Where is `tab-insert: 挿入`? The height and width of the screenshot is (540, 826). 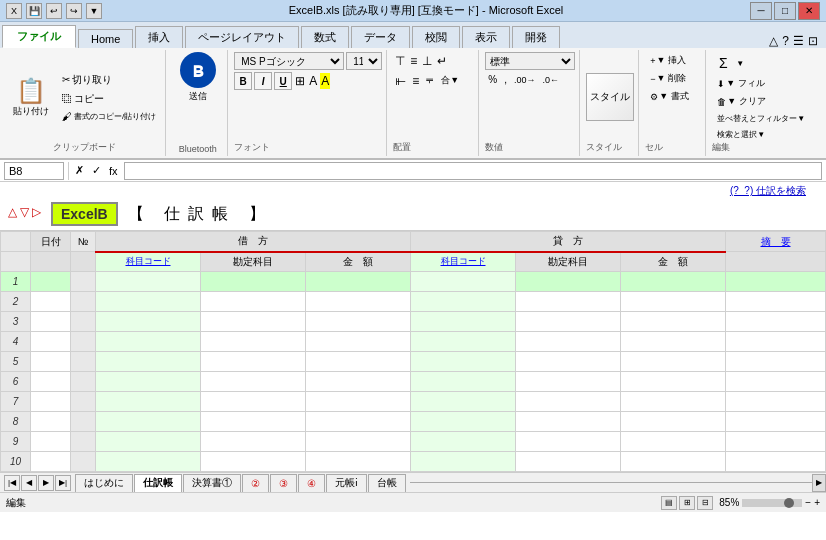
tab-insert: 挿入 is located at coordinates (159, 37).